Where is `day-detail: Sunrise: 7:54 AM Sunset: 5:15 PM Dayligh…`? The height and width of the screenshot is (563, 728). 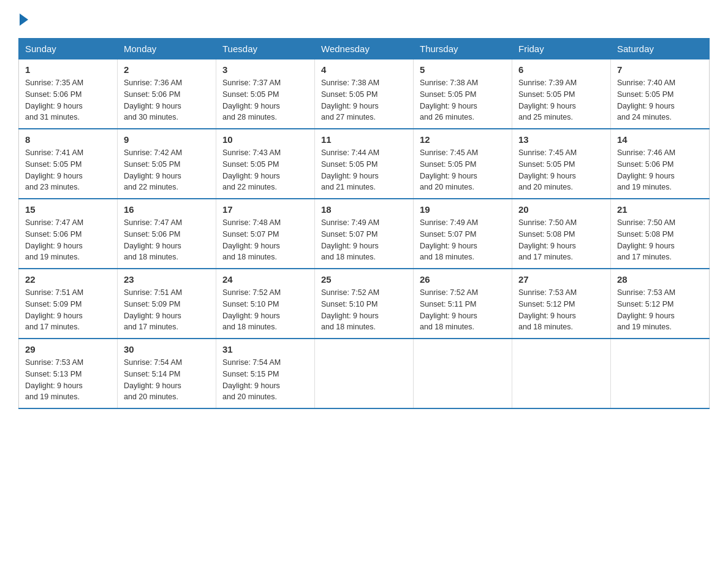 day-detail: Sunrise: 7:54 AM Sunset: 5:15 PM Dayligh… is located at coordinates (265, 380).